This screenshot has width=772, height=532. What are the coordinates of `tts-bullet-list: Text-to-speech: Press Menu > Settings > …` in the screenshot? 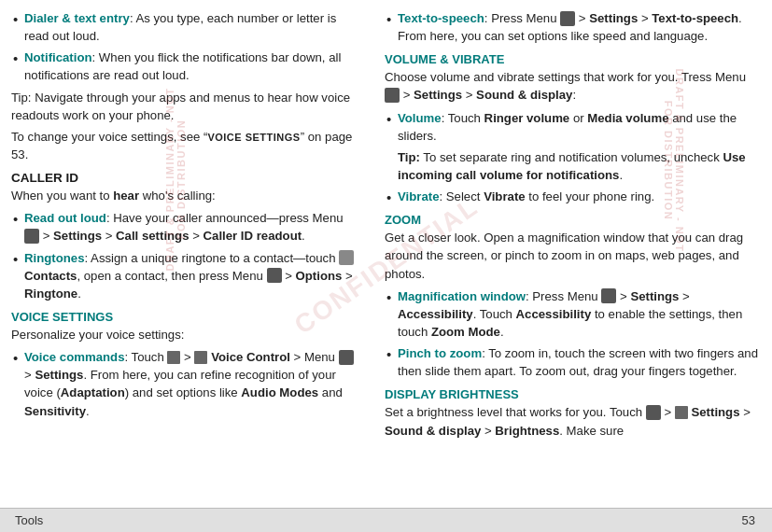 It's located at (571, 27).